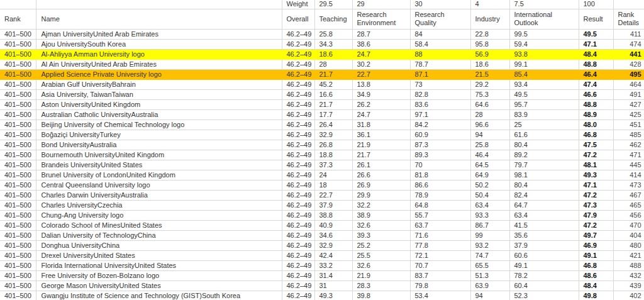 The image size is (644, 300). Describe the element at coordinates (490, 125) in the screenshot. I see `cell-industry: 96.6` at that location.